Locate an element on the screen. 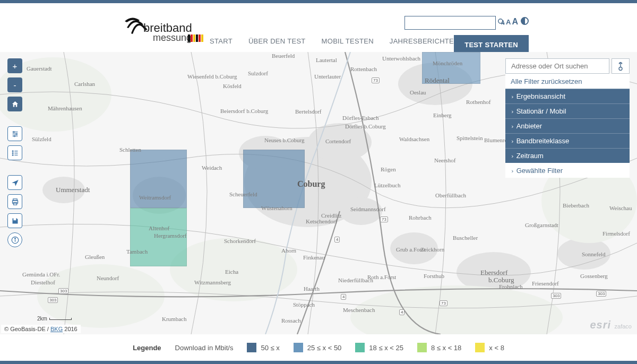 This screenshot has width=637, height=364. map-scale: 2km is located at coordinates (54, 318).